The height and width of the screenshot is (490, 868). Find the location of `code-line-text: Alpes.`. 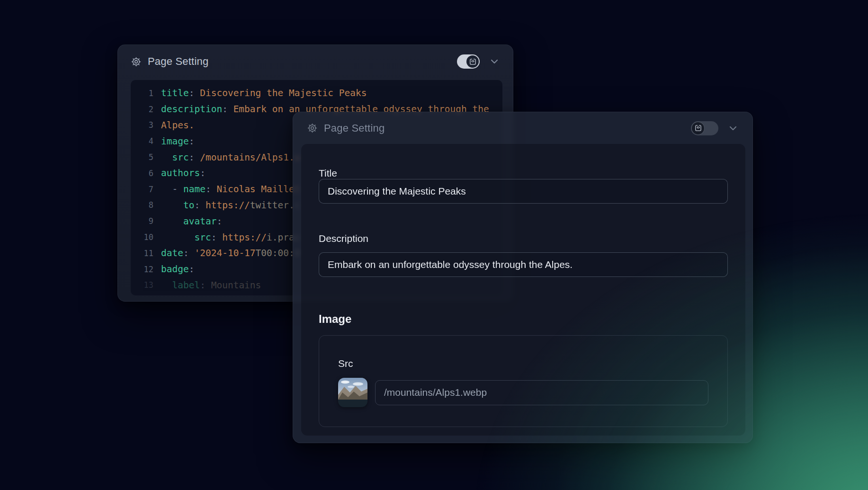

code-line-text: Alpes. is located at coordinates (178, 125).